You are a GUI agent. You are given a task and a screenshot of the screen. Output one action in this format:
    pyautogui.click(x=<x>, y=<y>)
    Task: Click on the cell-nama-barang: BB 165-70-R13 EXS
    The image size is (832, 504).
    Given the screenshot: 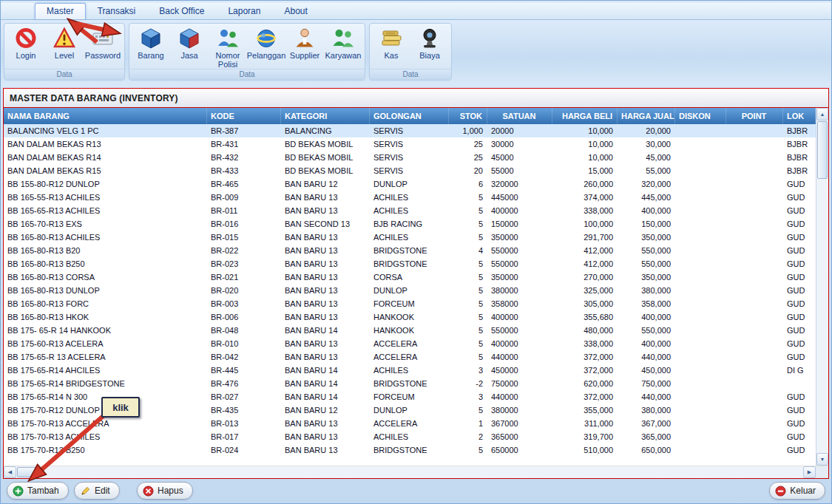 What is the action you would take?
    pyautogui.click(x=105, y=224)
    